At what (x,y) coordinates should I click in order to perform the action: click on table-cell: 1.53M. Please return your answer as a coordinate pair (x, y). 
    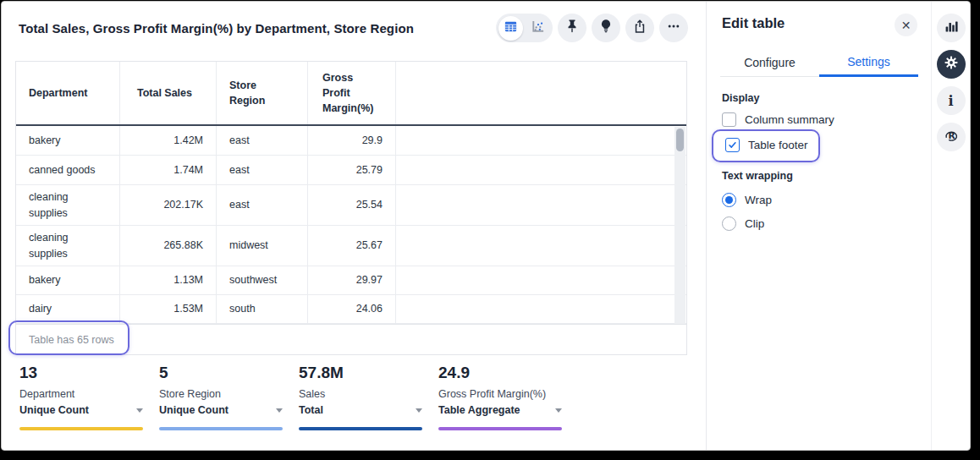
    Looking at the image, I should click on (168, 309).